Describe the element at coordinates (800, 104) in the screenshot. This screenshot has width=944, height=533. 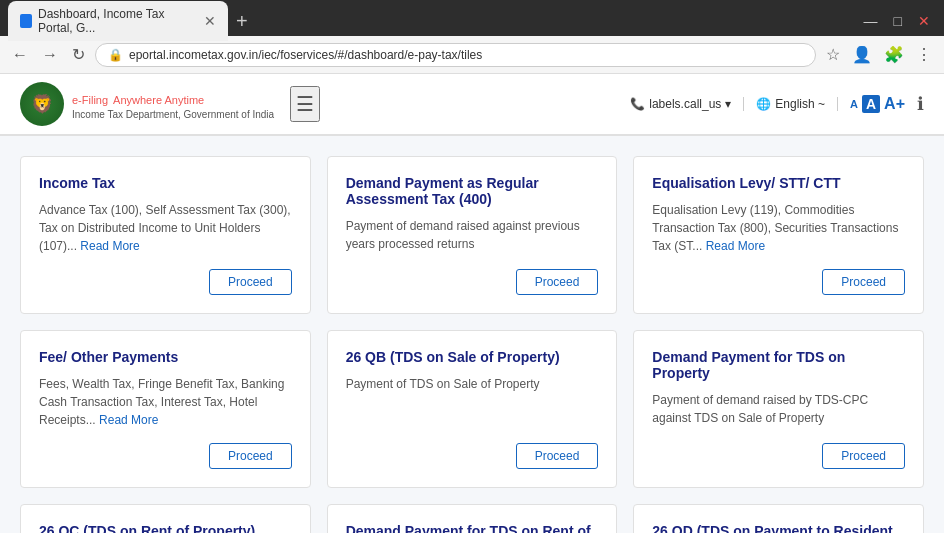
I see `lang-label: English ~` at that location.